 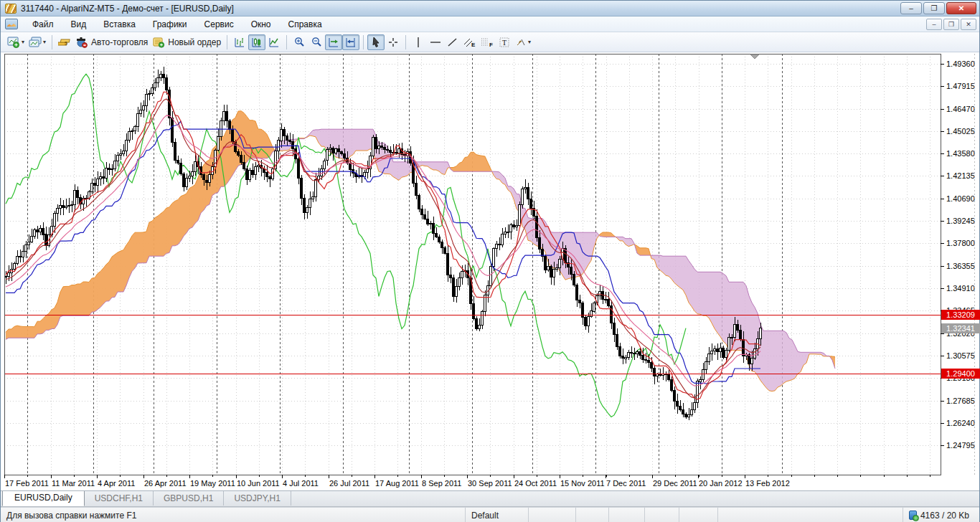 I want to click on svg-text: 4 Apr 2011, so click(x=116, y=483).